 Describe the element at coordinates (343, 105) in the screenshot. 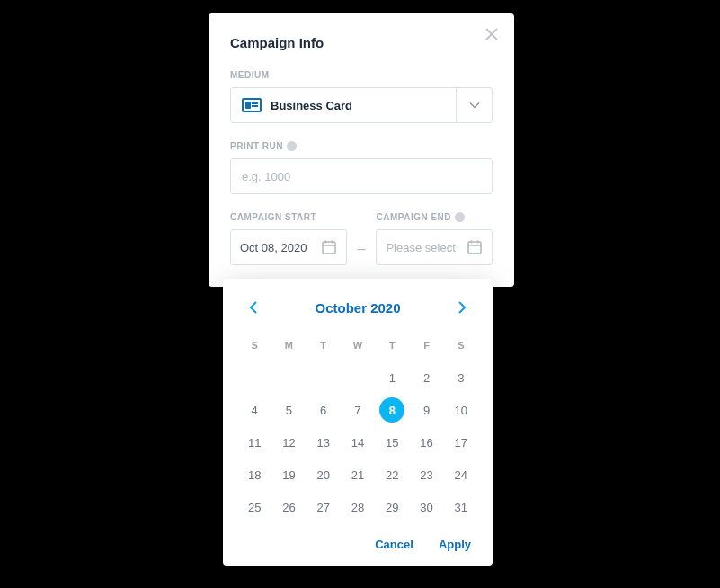

I see `dropdown-selected: Business Card` at that location.